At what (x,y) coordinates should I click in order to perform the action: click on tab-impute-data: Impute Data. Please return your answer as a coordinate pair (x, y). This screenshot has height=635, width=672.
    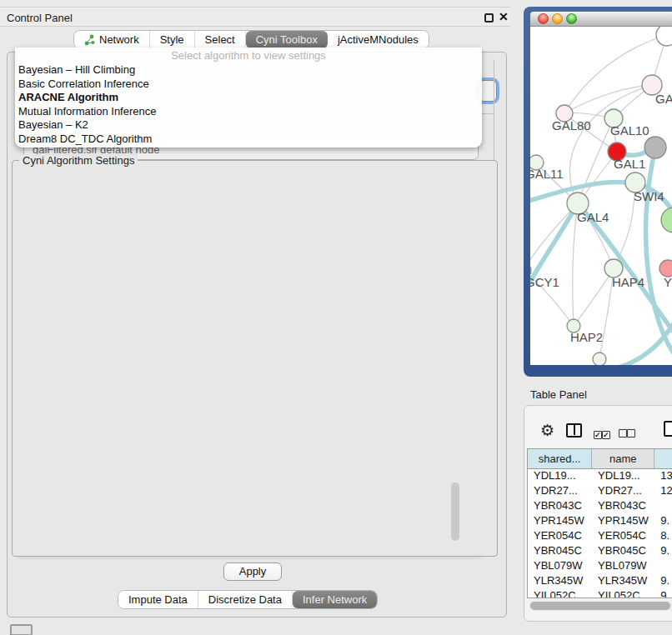
    Looking at the image, I should click on (158, 600).